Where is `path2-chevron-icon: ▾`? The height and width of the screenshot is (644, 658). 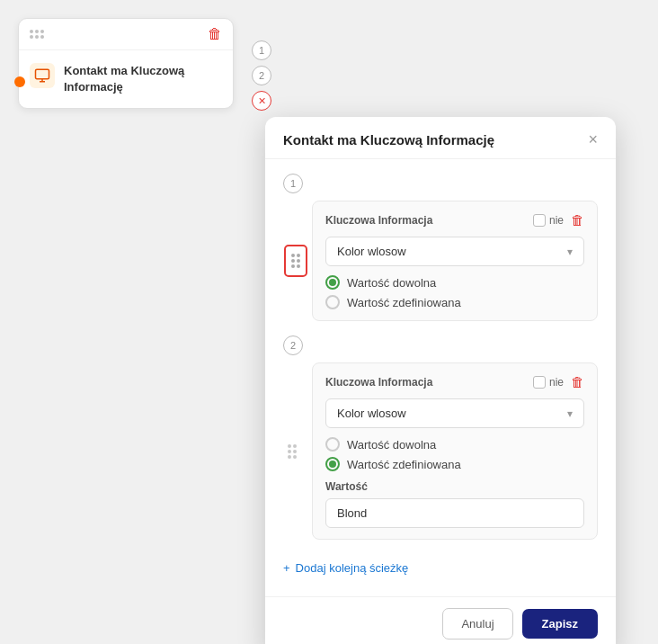 path2-chevron-icon: ▾ is located at coordinates (570, 414).